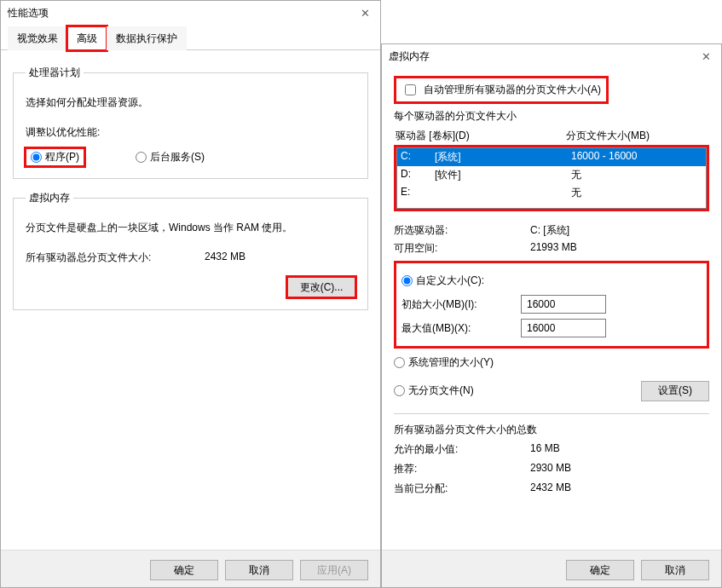  What do you see at coordinates (411, 90) in the screenshot?
I see `auto-manage-input` at bounding box center [411, 90].